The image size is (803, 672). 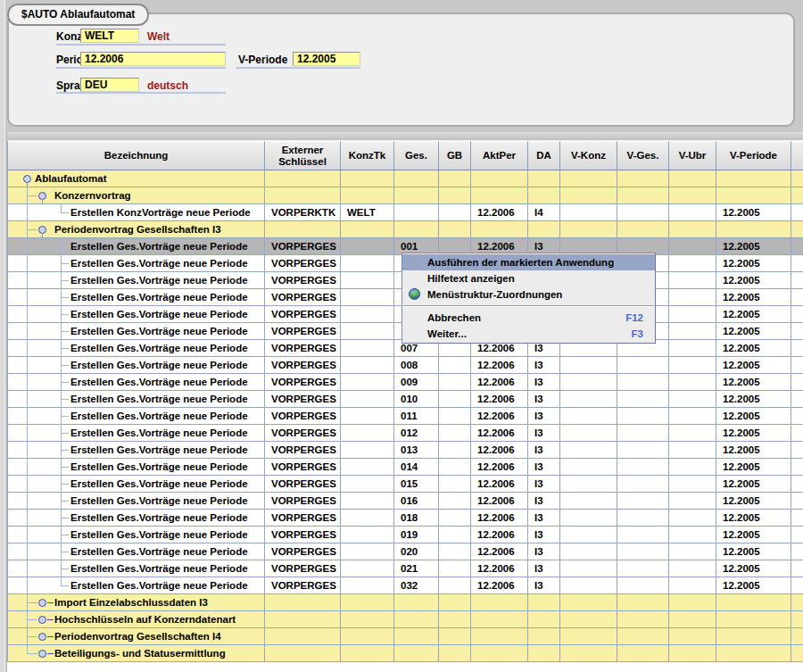 What do you see at coordinates (417, 484) in the screenshot?
I see `ges-cell: 015` at bounding box center [417, 484].